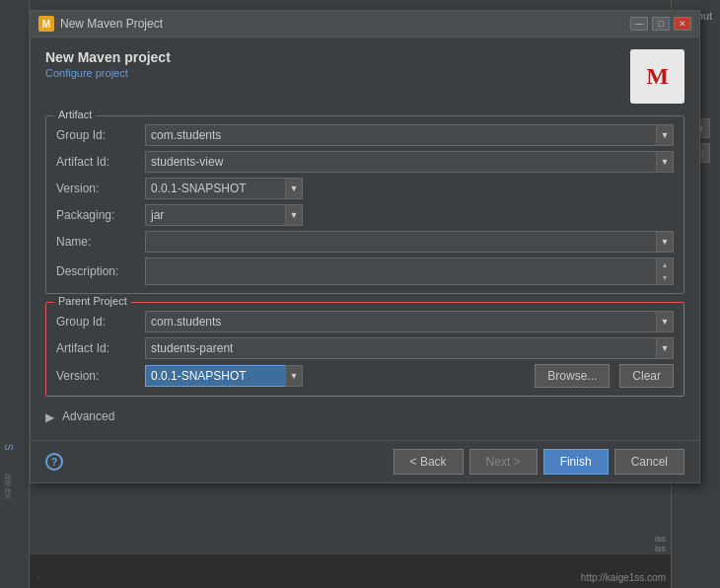 The width and height of the screenshot is (720, 588). Describe the element at coordinates (400, 135) in the screenshot. I see `group-id-value: com.students` at that location.